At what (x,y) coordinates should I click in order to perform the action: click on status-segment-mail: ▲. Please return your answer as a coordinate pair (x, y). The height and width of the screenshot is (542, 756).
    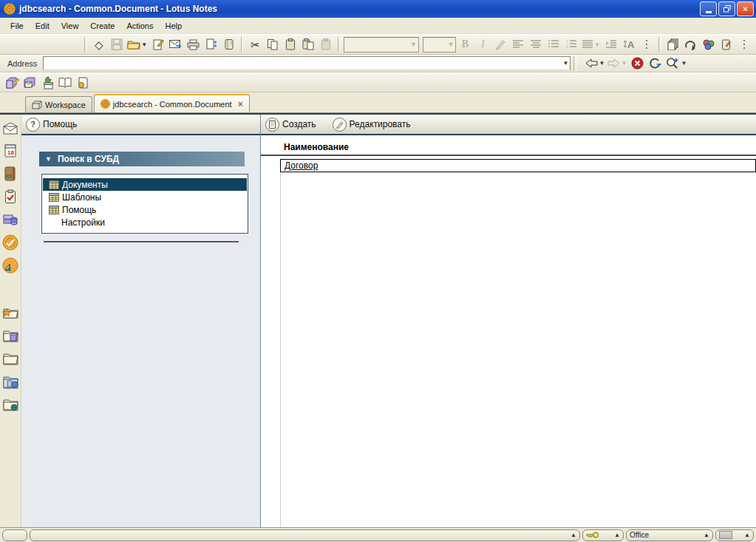
    Looking at the image, I should click on (735, 535).